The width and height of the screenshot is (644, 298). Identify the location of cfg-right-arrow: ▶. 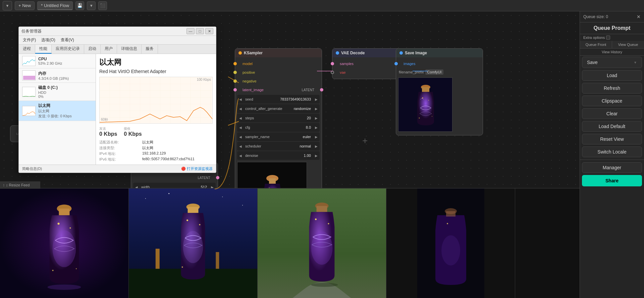
(316, 127).